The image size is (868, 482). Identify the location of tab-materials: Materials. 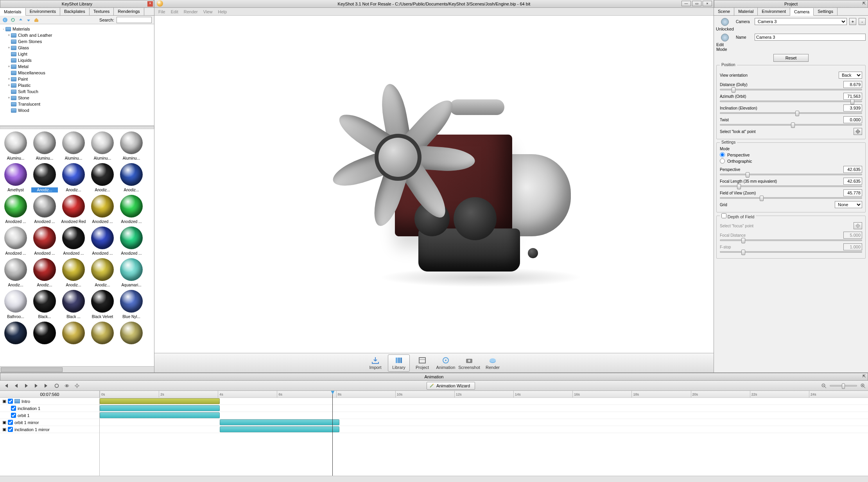
(13, 12).